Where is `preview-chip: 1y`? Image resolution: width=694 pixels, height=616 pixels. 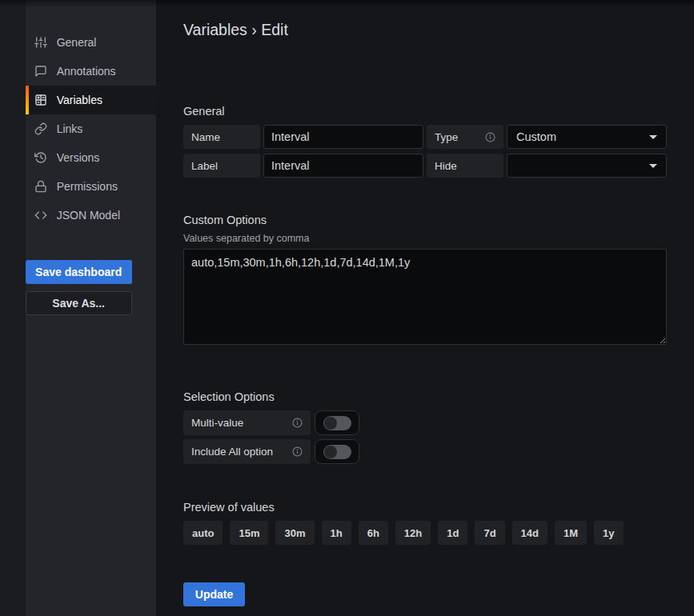 preview-chip: 1y is located at coordinates (608, 533).